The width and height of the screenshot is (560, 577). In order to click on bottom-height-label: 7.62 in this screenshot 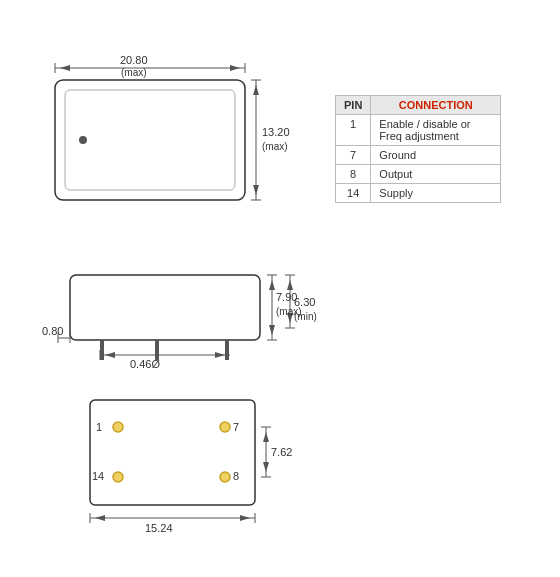, I will do `click(282, 452)`.